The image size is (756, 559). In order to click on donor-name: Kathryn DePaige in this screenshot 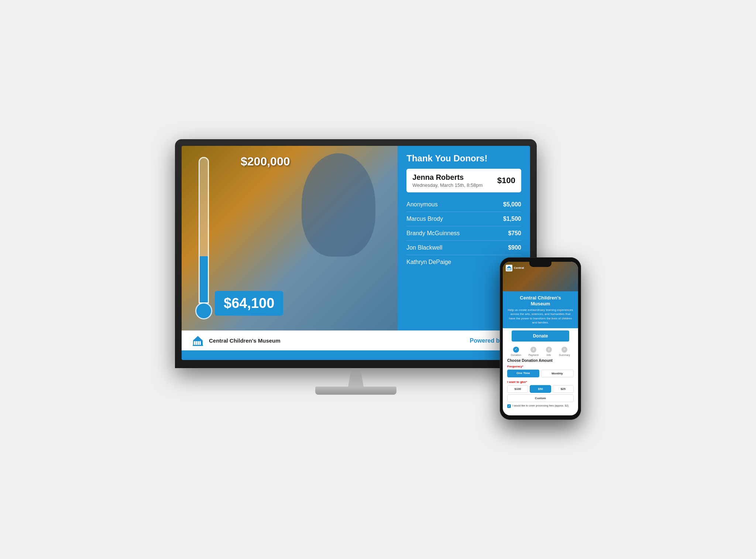, I will do `click(429, 262)`.